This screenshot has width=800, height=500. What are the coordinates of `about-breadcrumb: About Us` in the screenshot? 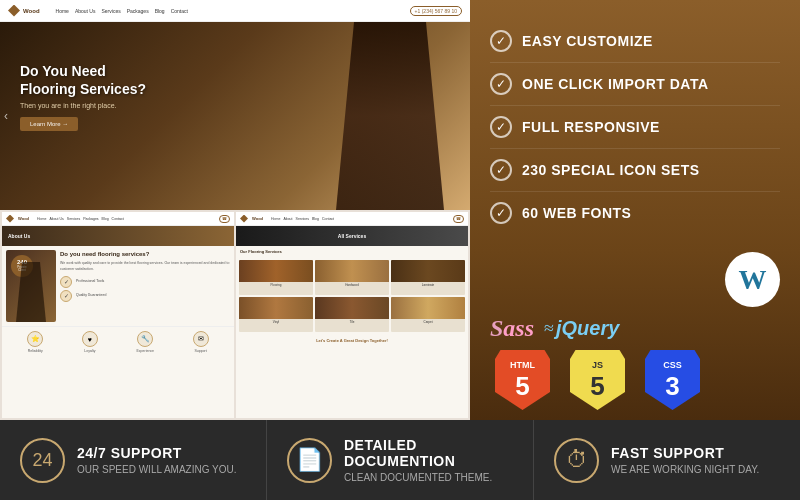 It's located at (118, 236).